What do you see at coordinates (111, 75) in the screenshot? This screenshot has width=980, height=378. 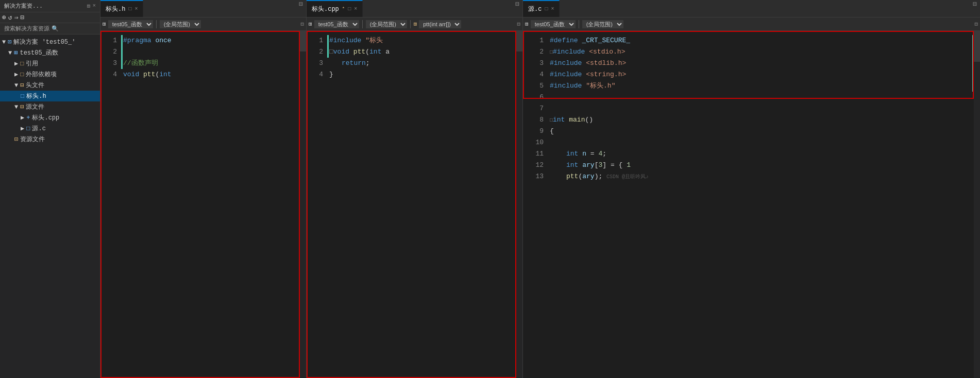 I see `ln-4: 4` at bounding box center [111, 75].